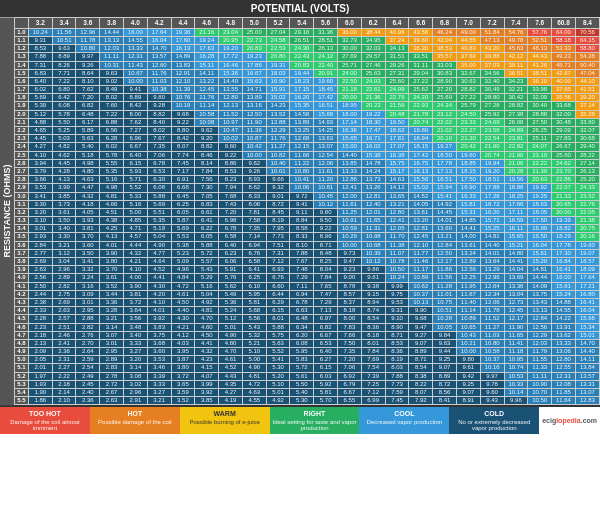  Describe the element at coordinates (207, 122) in the screenshot. I see `table-cell: 10.08` at that location.